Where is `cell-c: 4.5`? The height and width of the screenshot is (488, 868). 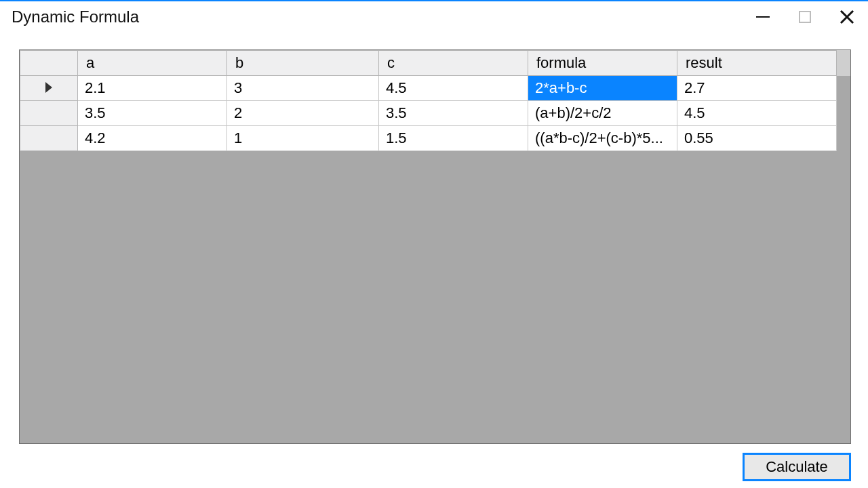
cell-c: 4.5 is located at coordinates (454, 88).